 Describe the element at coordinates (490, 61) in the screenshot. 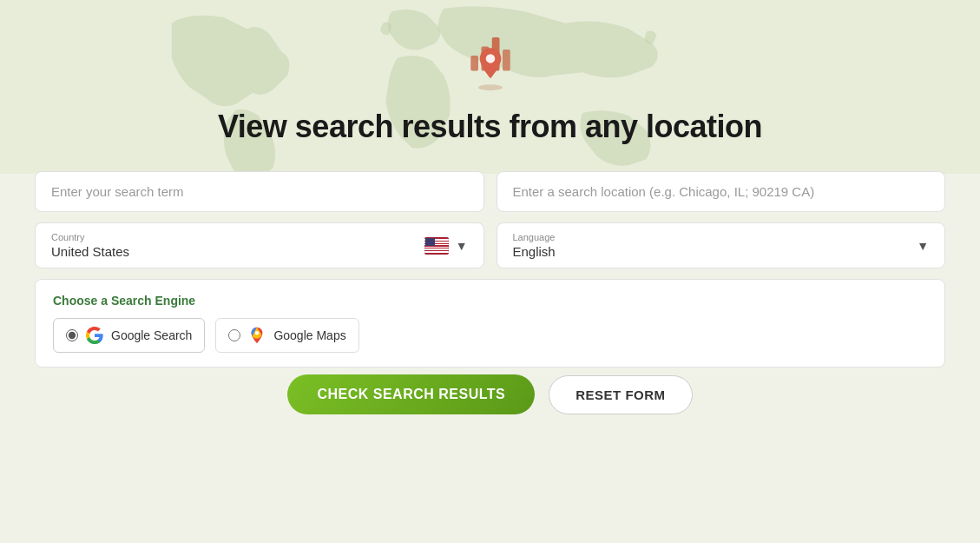

I see `location-rank-icon` at that location.